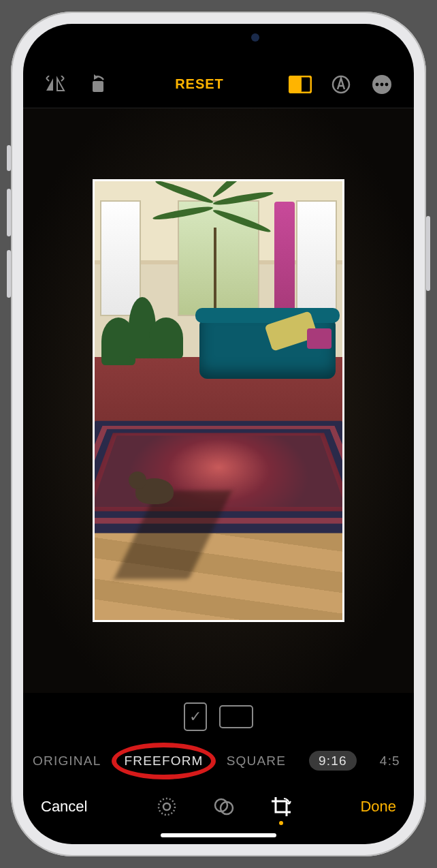  I want to click on orientation-toggle: ✓, so click(218, 717).